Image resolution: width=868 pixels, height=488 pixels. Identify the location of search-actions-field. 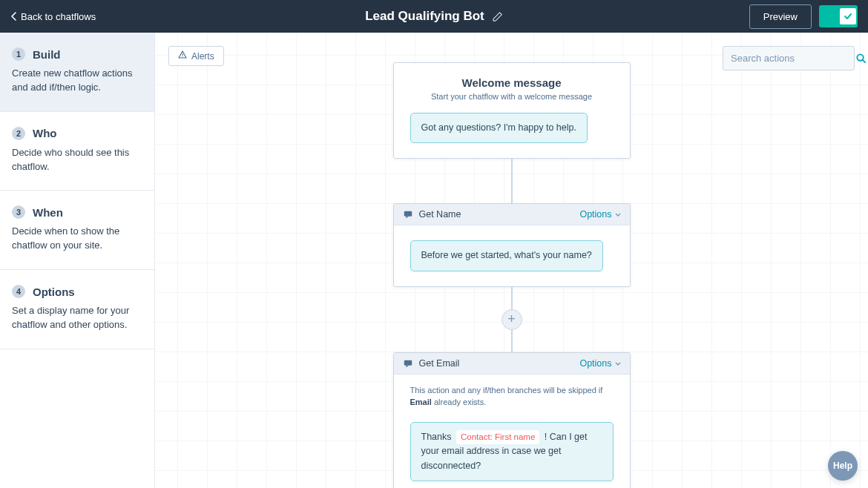
(789, 58).